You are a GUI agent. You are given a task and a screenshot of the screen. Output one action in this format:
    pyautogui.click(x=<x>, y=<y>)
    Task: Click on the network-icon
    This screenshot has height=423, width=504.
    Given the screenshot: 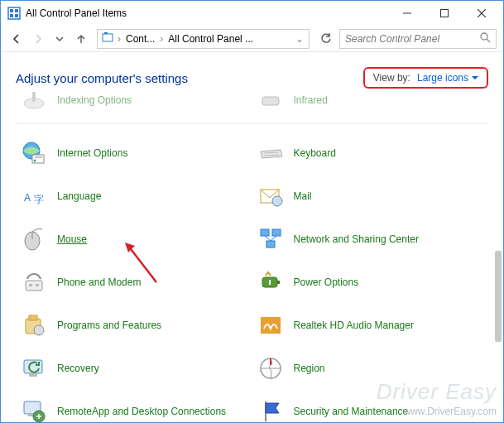 What is the action you would take?
    pyautogui.click(x=271, y=239)
    